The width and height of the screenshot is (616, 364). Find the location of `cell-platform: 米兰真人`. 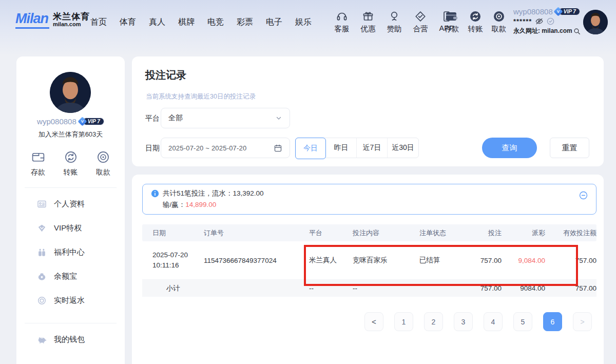

cell-platform: 米兰真人 is located at coordinates (331, 260).